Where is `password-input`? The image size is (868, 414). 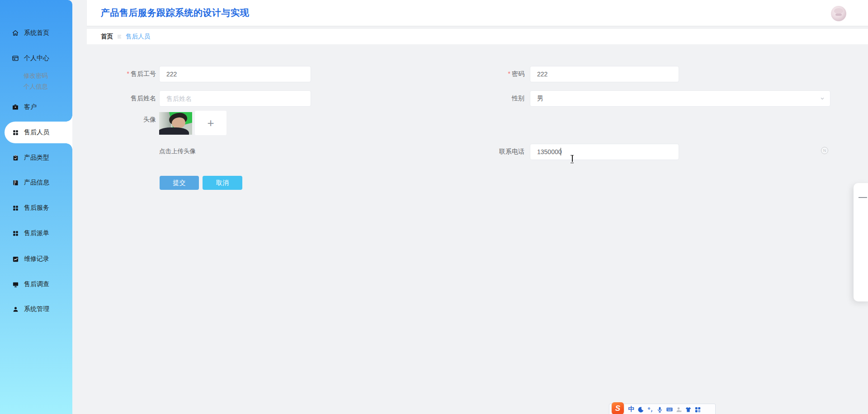
password-input is located at coordinates (604, 74).